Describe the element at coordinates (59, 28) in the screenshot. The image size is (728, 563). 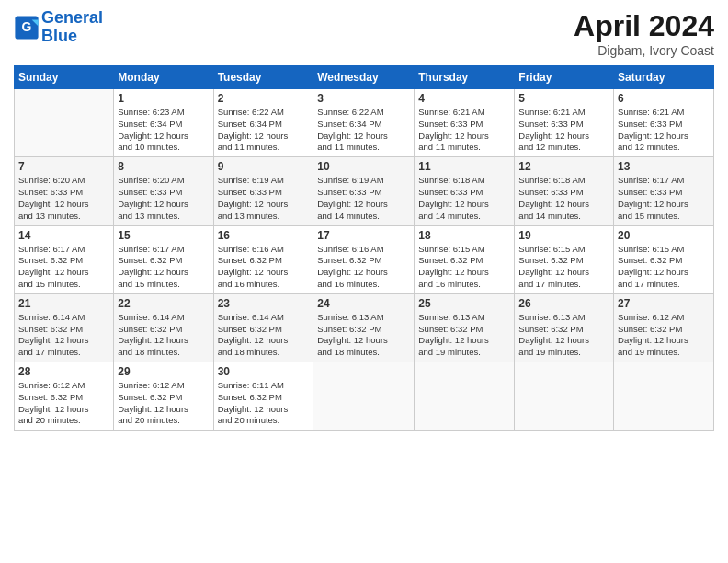
I see `logo: G General Blue` at that location.